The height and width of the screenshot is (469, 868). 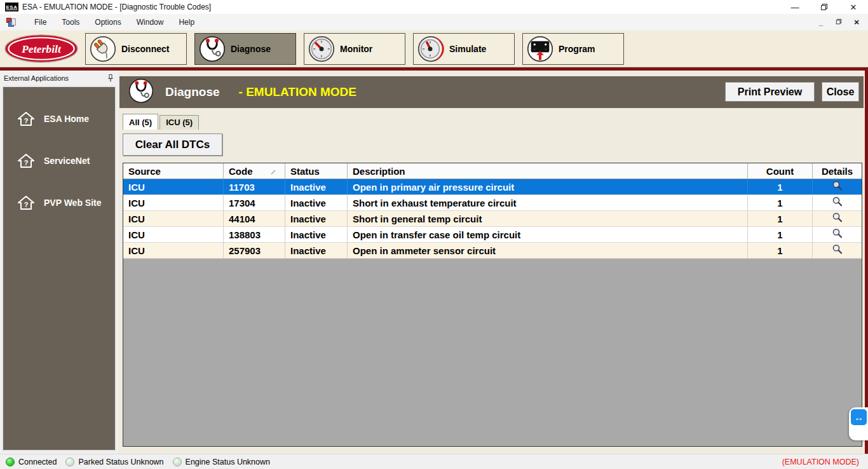 I want to click on table-header-row: SourceCodeStatusDescriptionCountDetails, so click(x=492, y=172).